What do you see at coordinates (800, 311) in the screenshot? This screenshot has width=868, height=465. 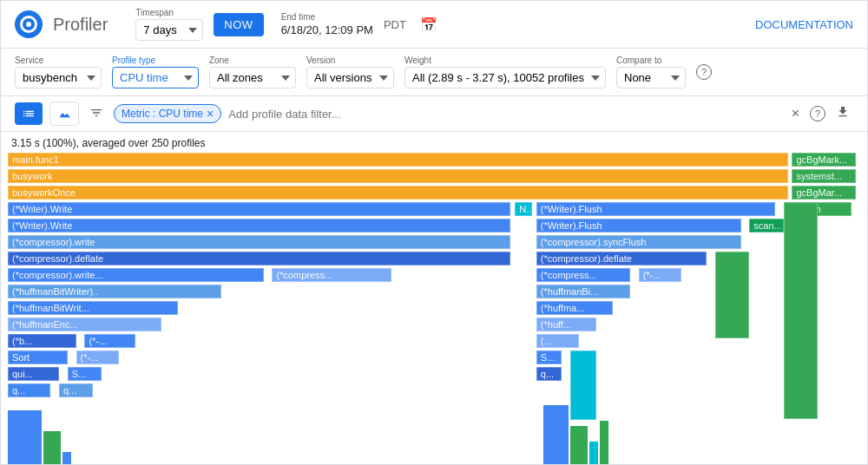 I see `bar-tall-green` at bounding box center [800, 311].